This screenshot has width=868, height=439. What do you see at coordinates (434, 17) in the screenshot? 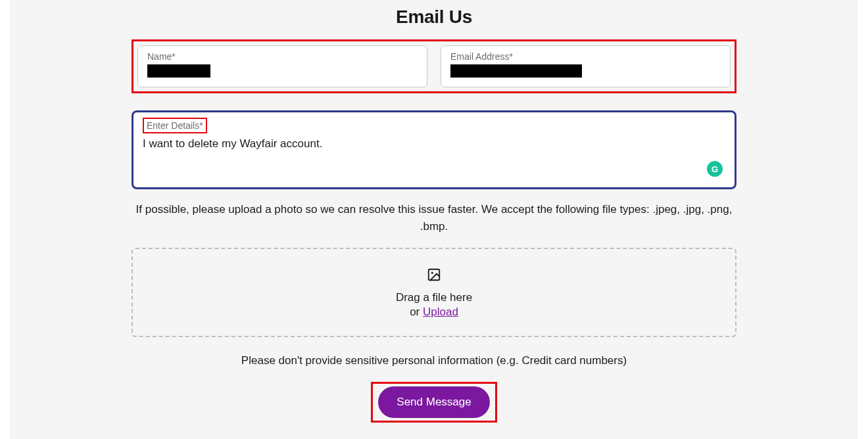
I see `page-title: Email Us` at bounding box center [434, 17].